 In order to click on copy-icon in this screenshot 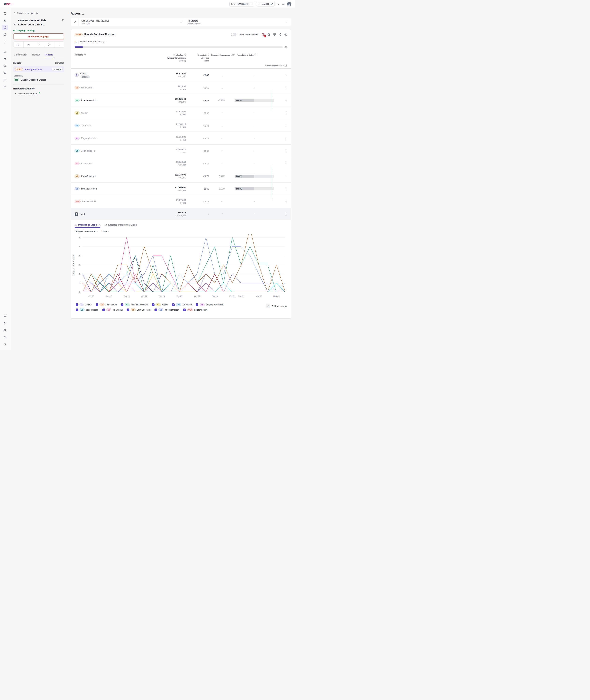, I will do `click(248, 4)`.